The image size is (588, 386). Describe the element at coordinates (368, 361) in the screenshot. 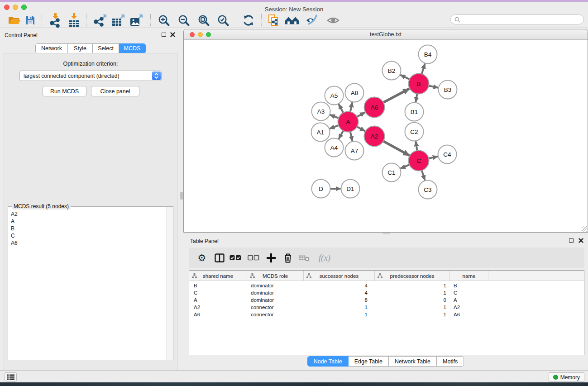

I see `tab-edge-table: Edge Table` at that location.